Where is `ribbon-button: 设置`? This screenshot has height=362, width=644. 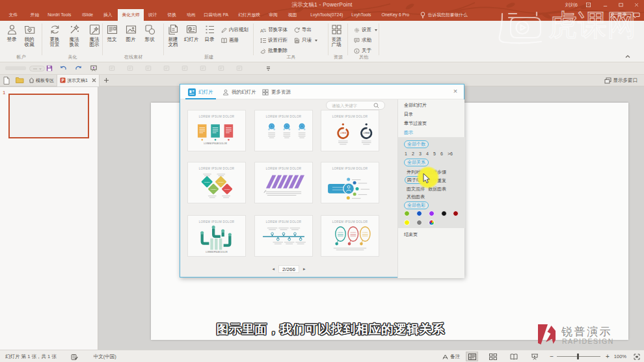 ribbon-button: 设置 is located at coordinates (366, 30).